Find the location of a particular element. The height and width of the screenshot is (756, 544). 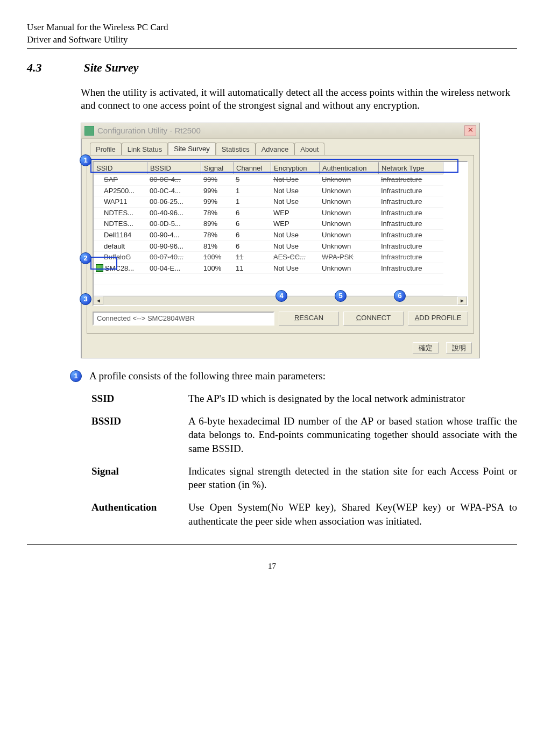

ok-button: 確定 is located at coordinates (426, 348).